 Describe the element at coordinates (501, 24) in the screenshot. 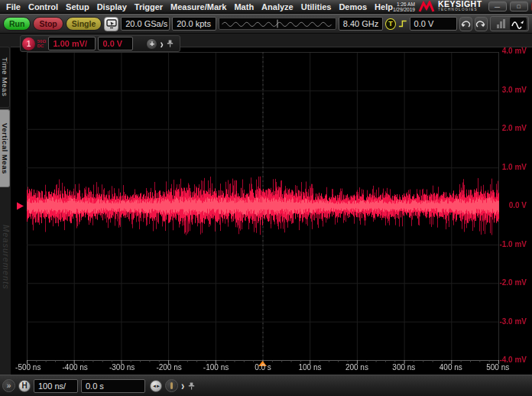

I see `histogram-icon` at that location.